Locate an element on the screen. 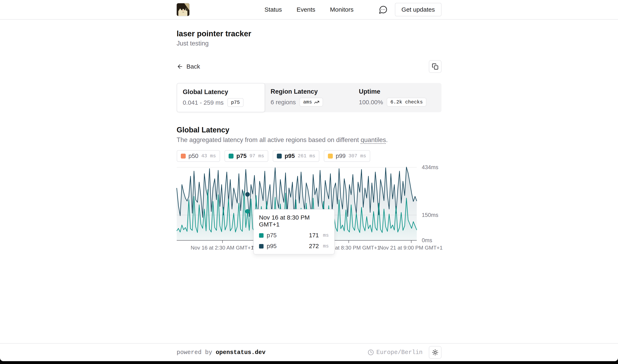 This screenshot has height=364, width=618. feedback-chat-button is located at coordinates (383, 10).